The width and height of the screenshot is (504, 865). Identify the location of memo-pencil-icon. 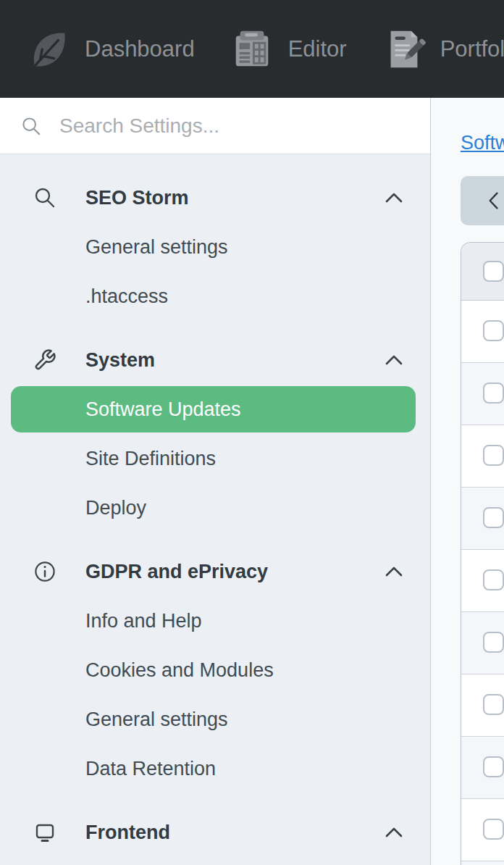
(404, 49).